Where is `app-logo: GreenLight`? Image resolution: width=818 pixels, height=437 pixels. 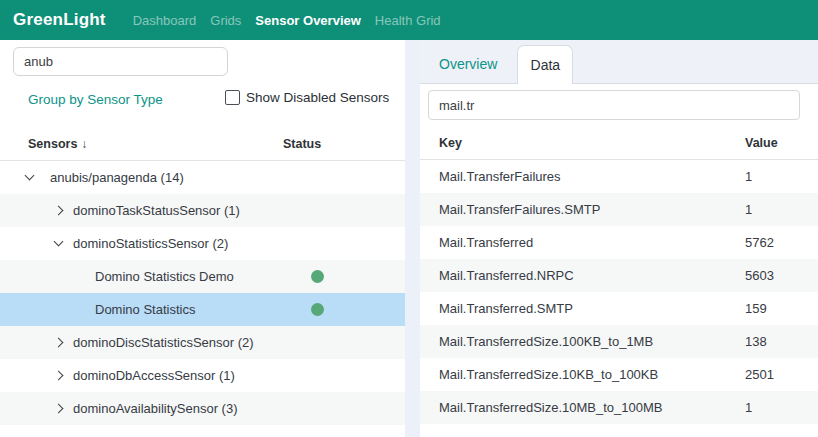 app-logo: GreenLight is located at coordinates (60, 20).